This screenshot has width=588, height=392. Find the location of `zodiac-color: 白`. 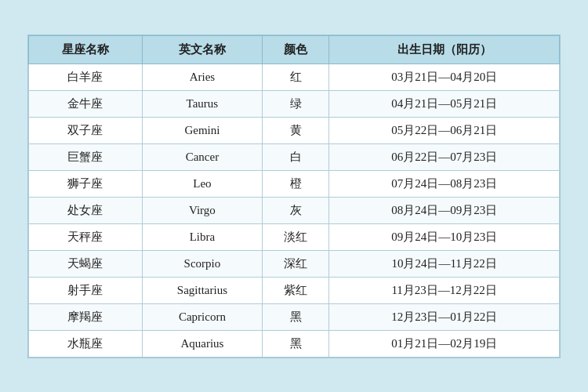

zodiac-color: 白 is located at coordinates (295, 157).